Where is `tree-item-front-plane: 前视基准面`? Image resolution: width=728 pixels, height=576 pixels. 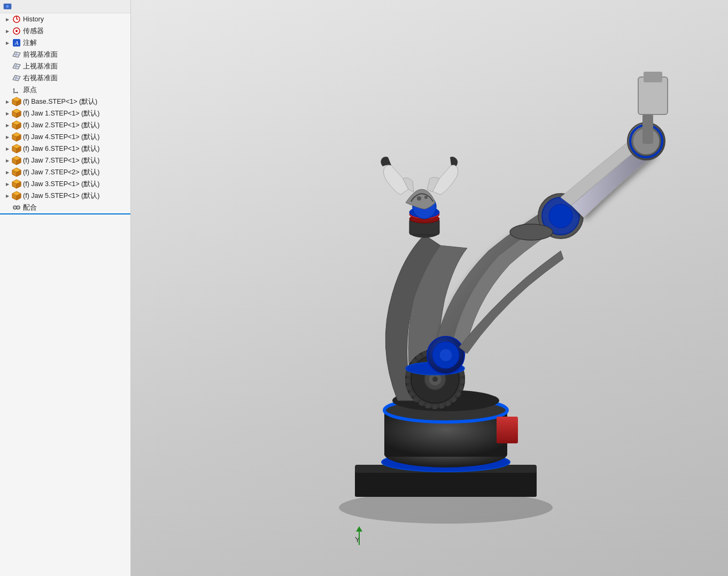 tree-item-front-plane: 前视基准面 is located at coordinates (65, 55).